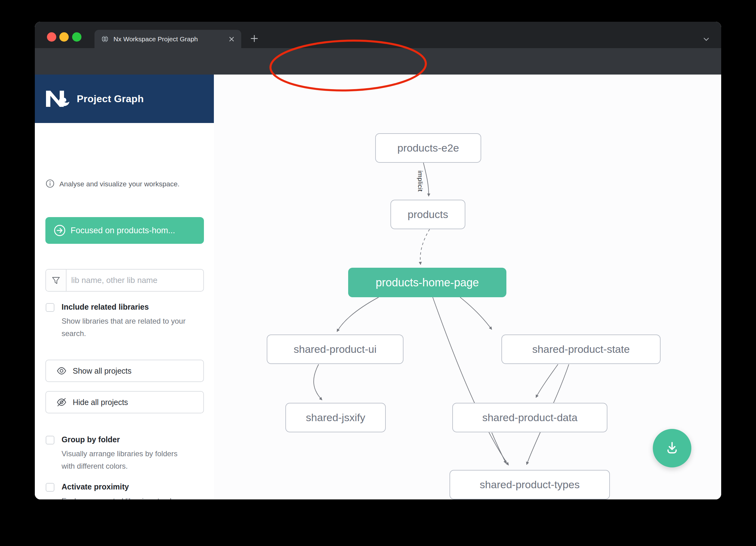 The image size is (756, 546). I want to click on edge-products-home-page-to-shared-product-ui, so click(358, 314).